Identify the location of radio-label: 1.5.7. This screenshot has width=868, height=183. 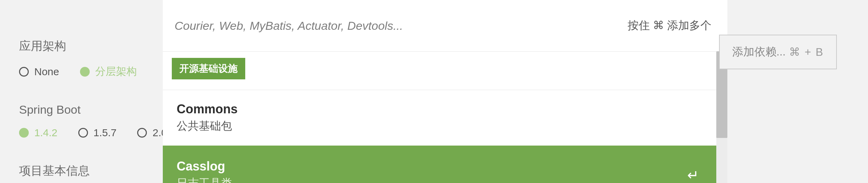
(105, 133).